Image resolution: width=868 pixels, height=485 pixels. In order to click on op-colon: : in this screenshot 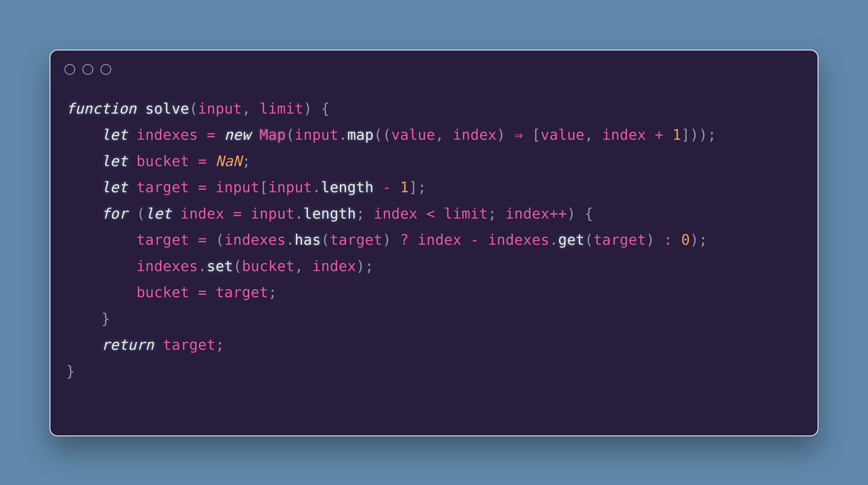, I will do `click(668, 240)`.